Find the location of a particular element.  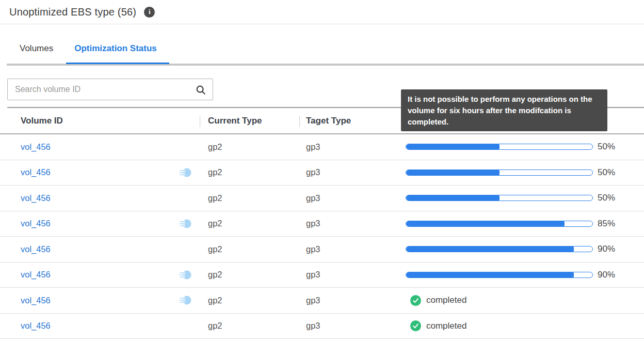

tabs-section: Volumes Optimization Status is located at coordinates (322, 45).